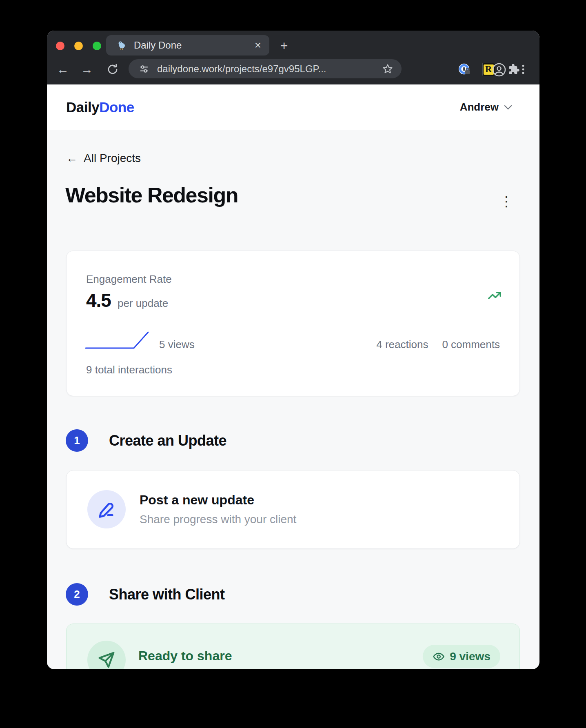  What do you see at coordinates (499, 70) in the screenshot?
I see `profile-avatar-icon` at bounding box center [499, 70].